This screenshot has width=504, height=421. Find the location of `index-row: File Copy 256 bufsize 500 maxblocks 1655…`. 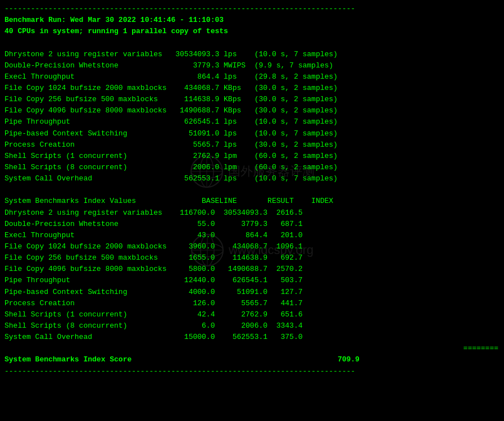

index-row: File Copy 256 bufsize 500 maxblocks 1655… is located at coordinates (252, 258).